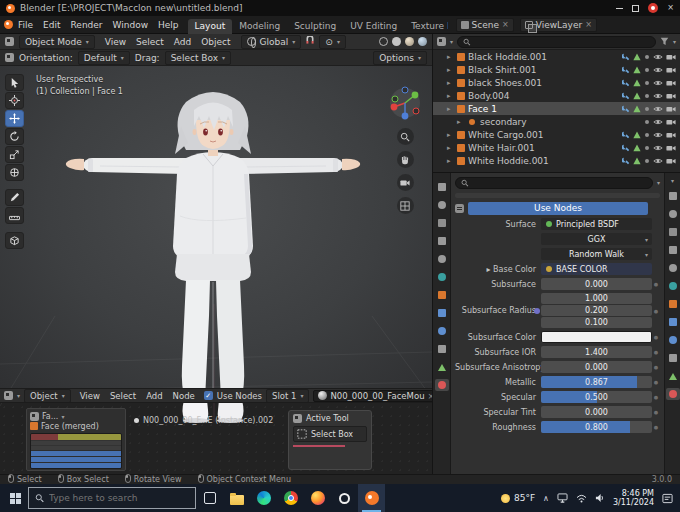  Describe the element at coordinates (673, 358) in the screenshot. I see `secondary-constraints-tab` at that location.